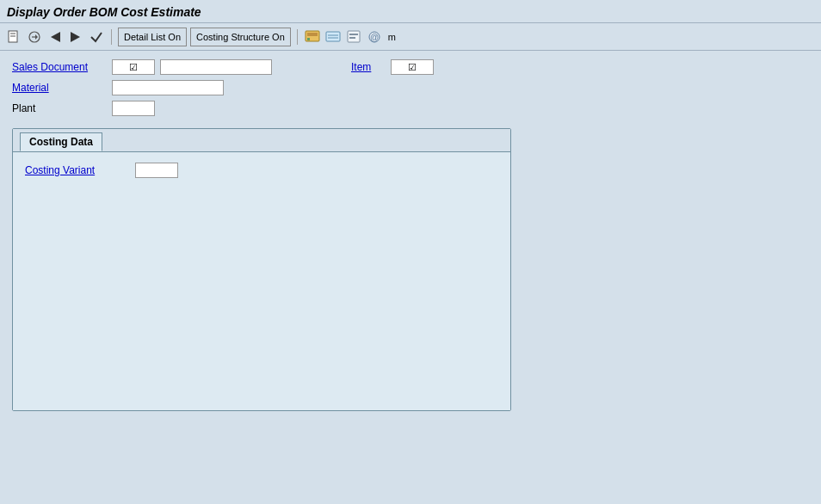 The image size is (821, 504). What do you see at coordinates (77, 170) in the screenshot?
I see `costing-variant-label: Costing Variant` at bounding box center [77, 170].